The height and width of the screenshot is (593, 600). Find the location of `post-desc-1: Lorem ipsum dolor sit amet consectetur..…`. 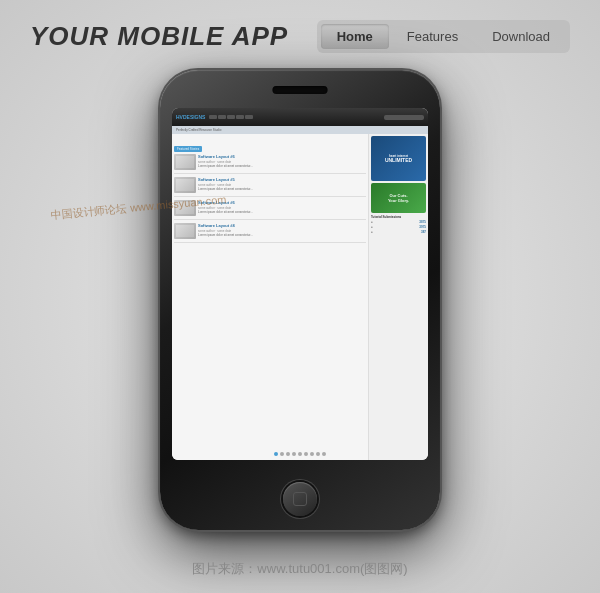

post-desc-1: Lorem ipsum dolor sit amet consectetur..… is located at coordinates (282, 167).